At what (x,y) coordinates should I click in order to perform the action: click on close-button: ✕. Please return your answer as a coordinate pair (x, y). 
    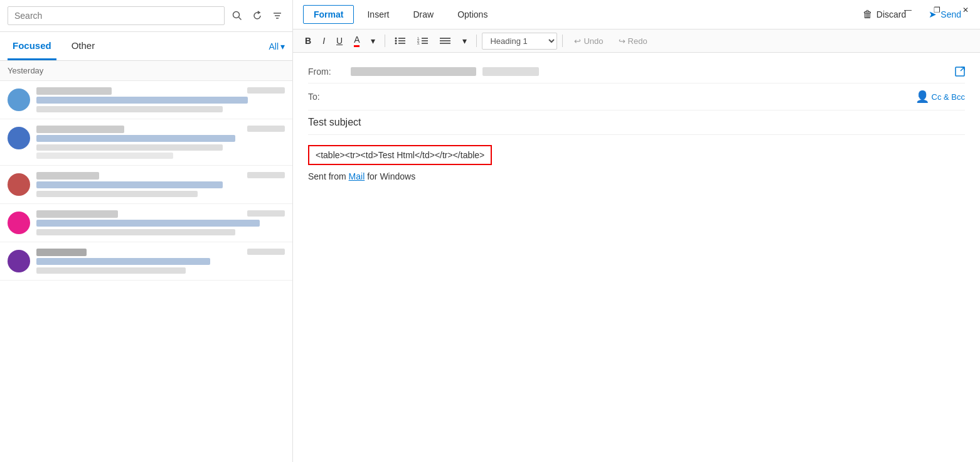
    Looking at the image, I should click on (966, 10).